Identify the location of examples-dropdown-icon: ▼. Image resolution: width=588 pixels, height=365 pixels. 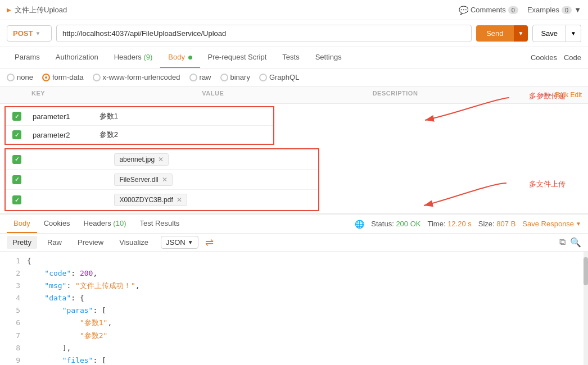
(578, 10).